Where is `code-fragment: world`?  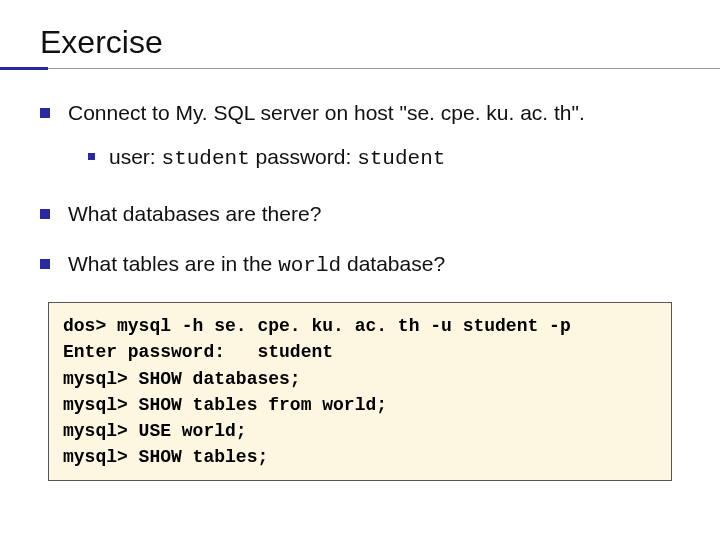
code-fragment: world is located at coordinates (310, 266).